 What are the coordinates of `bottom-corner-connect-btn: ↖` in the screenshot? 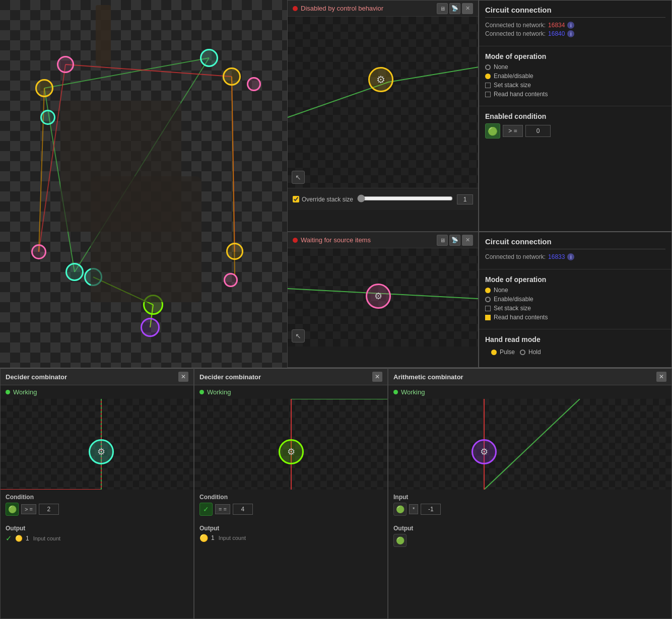 It's located at (298, 336).